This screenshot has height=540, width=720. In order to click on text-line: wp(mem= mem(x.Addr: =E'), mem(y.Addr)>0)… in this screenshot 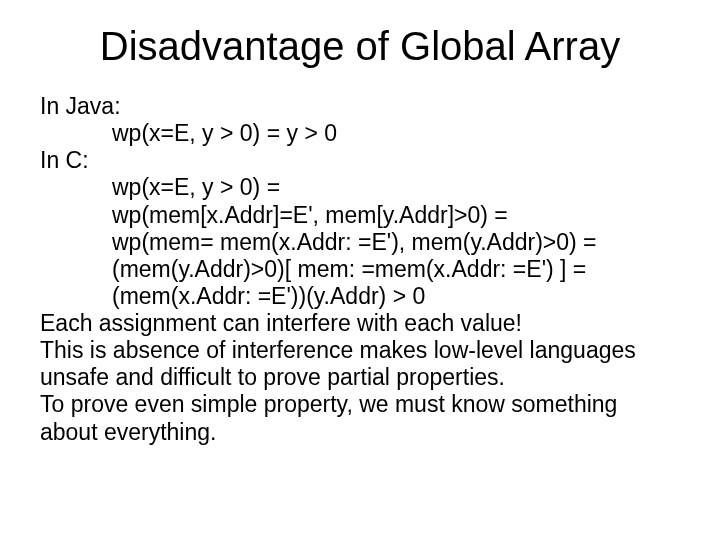, I will do `click(360, 242)`.